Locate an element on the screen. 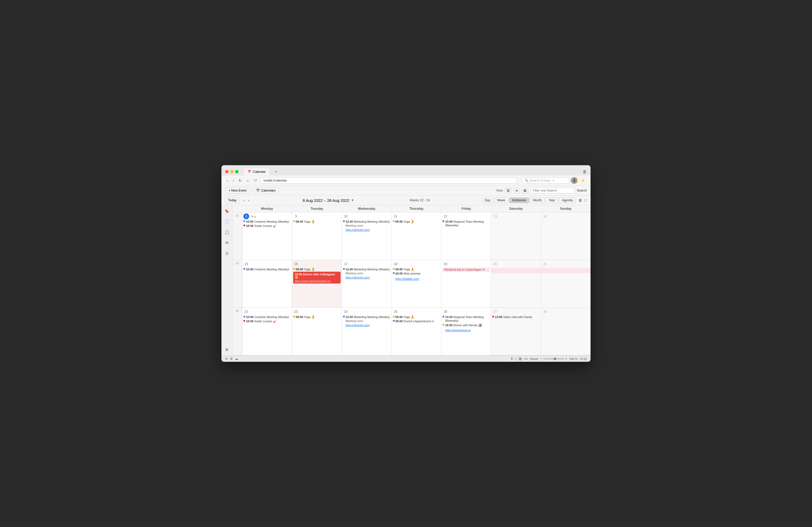 The image size is (812, 527). day-aug-11: 11 08:00 Yoga 🧘 is located at coordinates (417, 236).